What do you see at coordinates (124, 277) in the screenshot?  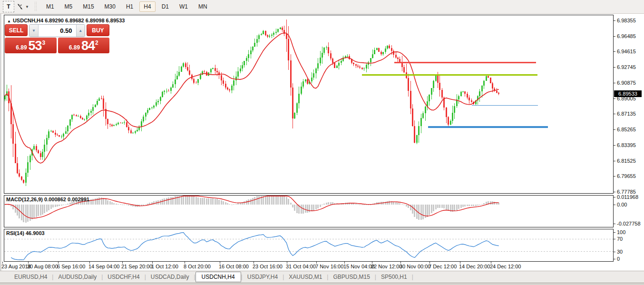 I see `chart-tab-usdchf: USDCHF,H4` at bounding box center [124, 277].